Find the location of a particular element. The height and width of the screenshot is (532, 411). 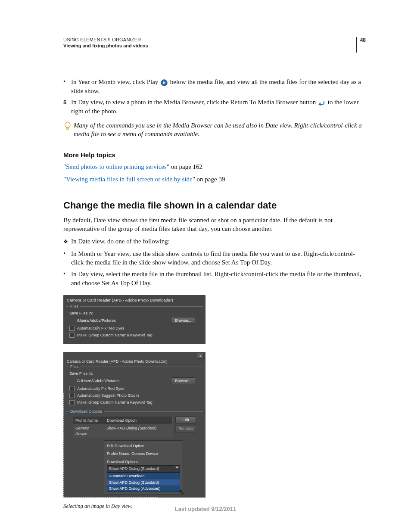

running-title: USING ELEMENTS 9 ORGANIZER is located at coordinates (208, 40).